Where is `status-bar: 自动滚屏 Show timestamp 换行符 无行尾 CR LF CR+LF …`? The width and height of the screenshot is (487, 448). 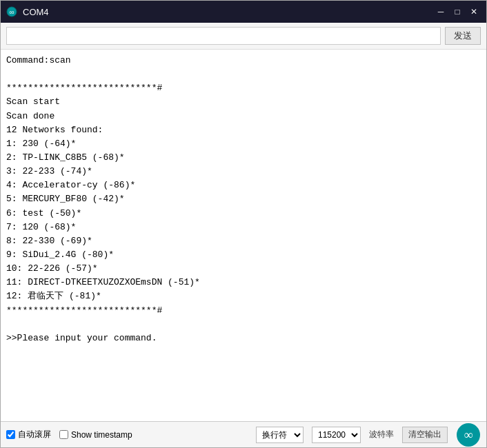
status-bar: 自动滚屏 Show timestamp 换行符 无行尾 CR LF CR+LF … is located at coordinates (244, 434).